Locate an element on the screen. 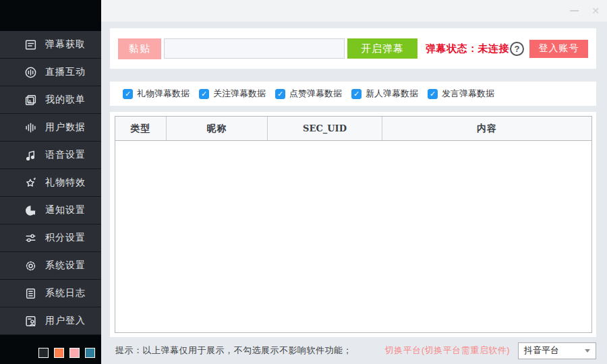 Image resolution: width=607 pixels, height=364 pixels. column-header-content: 内容 is located at coordinates (487, 128).